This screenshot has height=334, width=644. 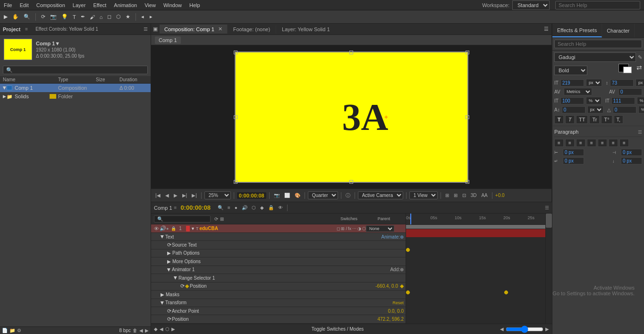 I want to click on blur-unit: %, so click(x=641, y=110).